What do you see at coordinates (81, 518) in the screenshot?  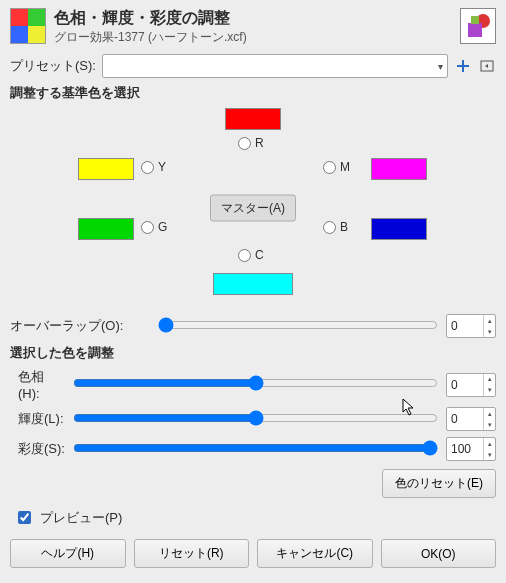 I see `preview-label: プレビュー(P)` at bounding box center [81, 518].